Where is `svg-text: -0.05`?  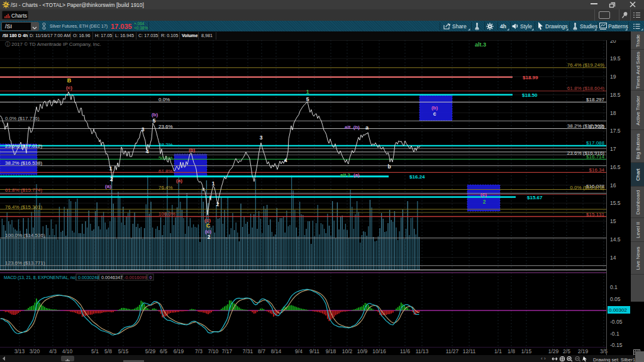 svg-text: -0.05 is located at coordinates (616, 322).